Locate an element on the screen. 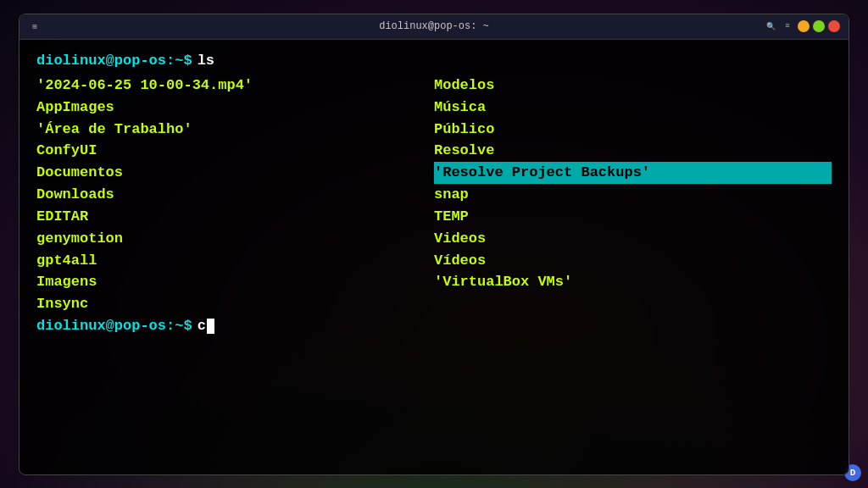 The width and height of the screenshot is (868, 488). prompt-user-1: diolinux@pop-os:~$ is located at coordinates (114, 61).